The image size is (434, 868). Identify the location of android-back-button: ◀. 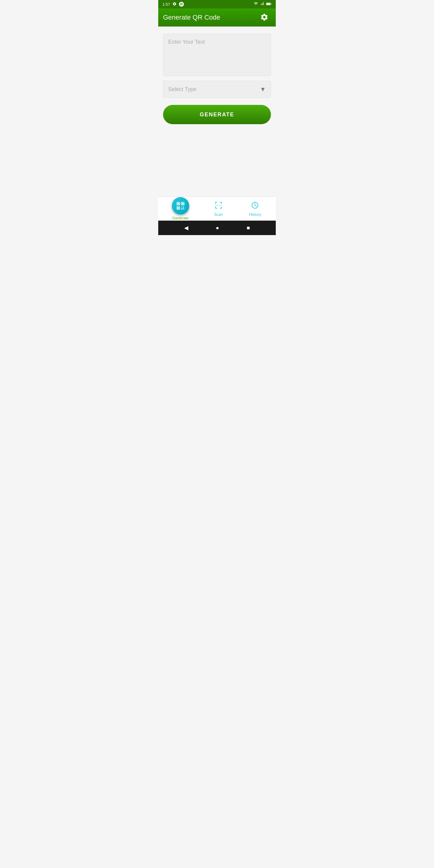
(186, 228).